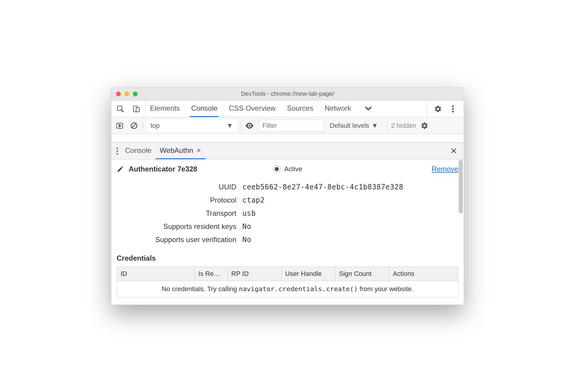 The height and width of the screenshot is (392, 575). What do you see at coordinates (120, 169) in the screenshot?
I see `edit-icon` at bounding box center [120, 169].